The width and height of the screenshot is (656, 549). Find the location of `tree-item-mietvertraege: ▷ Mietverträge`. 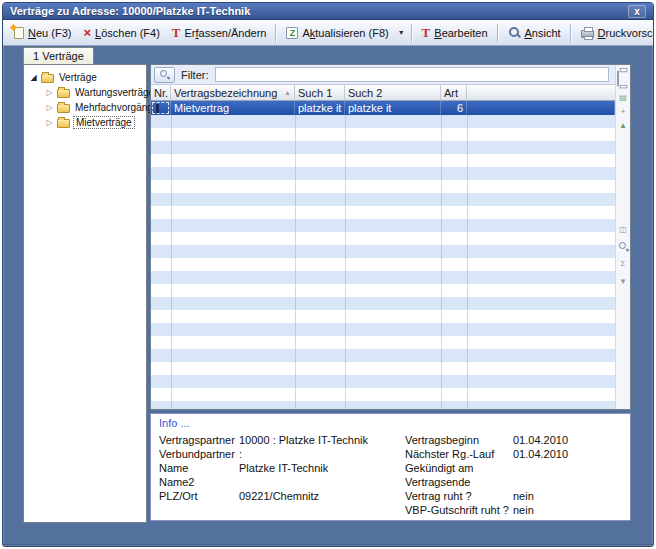

tree-item-mietvertraege: ▷ Mietverträge is located at coordinates (85, 122).